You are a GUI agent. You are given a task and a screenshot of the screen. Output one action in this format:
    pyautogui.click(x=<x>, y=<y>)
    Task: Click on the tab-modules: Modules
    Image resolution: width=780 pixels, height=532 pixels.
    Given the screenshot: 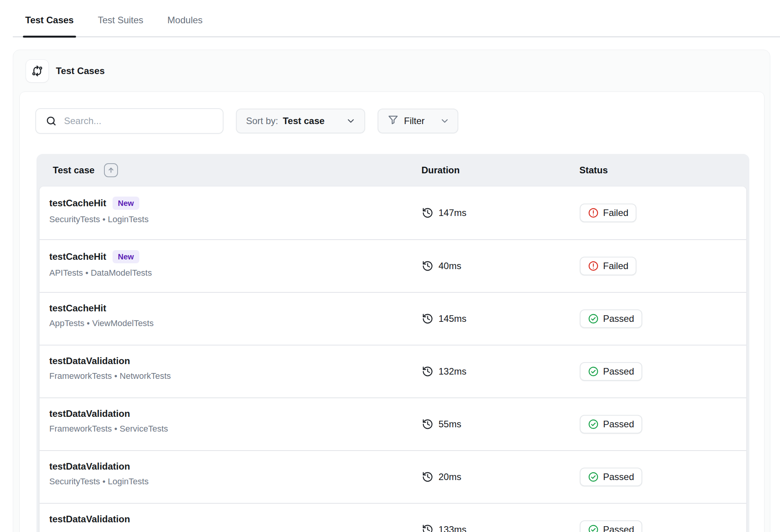 What is the action you would take?
    pyautogui.click(x=185, y=26)
    